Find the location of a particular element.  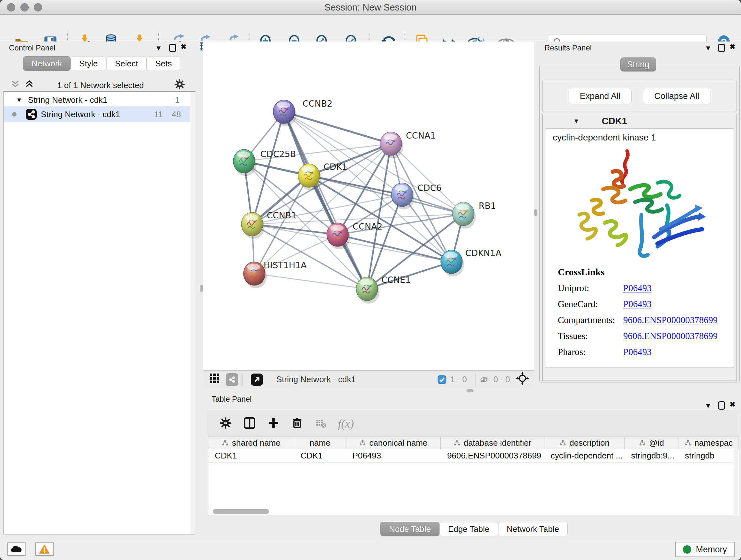

table-horizontal-scrollbar is located at coordinates (241, 511).